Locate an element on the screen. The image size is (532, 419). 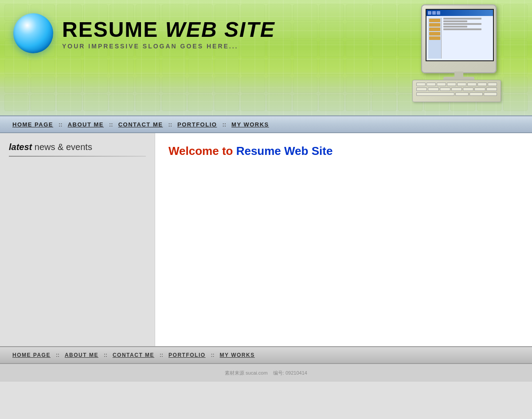
welcome-site-name: Resume Web Site is located at coordinates (285, 151).